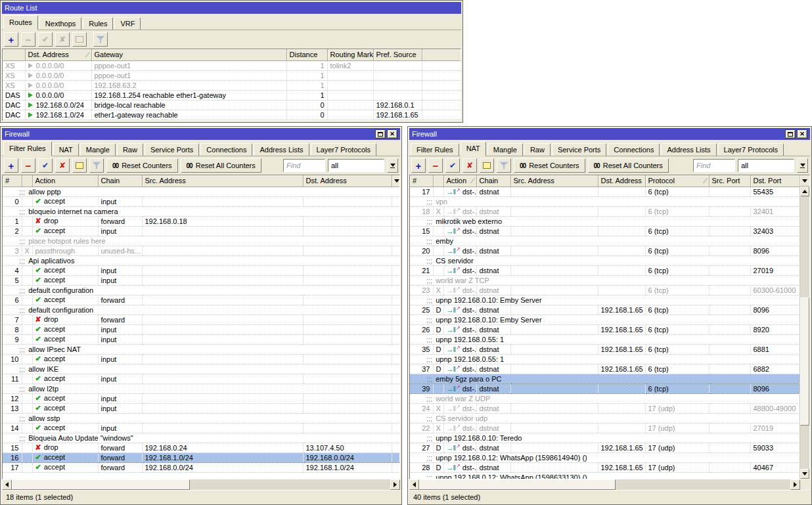 The width and height of the screenshot is (812, 505). Describe the element at coordinates (628, 165) in the screenshot. I see `reset-all-counters-button: 00Reset All Counters` at that location.